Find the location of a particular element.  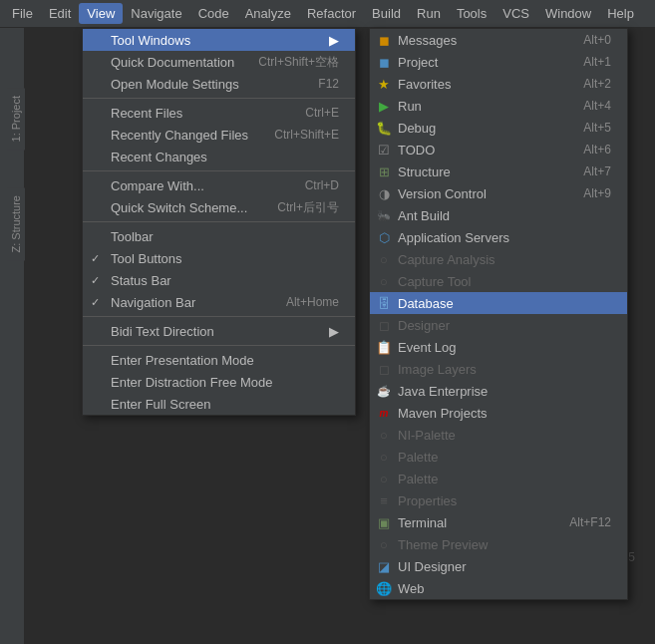

tw-theme-preview: ○ Theme Preview is located at coordinates (498, 544).